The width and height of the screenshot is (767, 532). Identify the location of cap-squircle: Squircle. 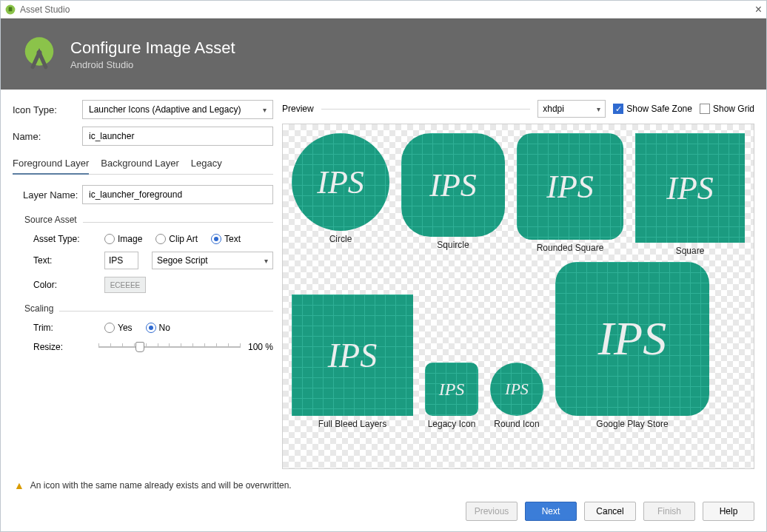
(453, 245).